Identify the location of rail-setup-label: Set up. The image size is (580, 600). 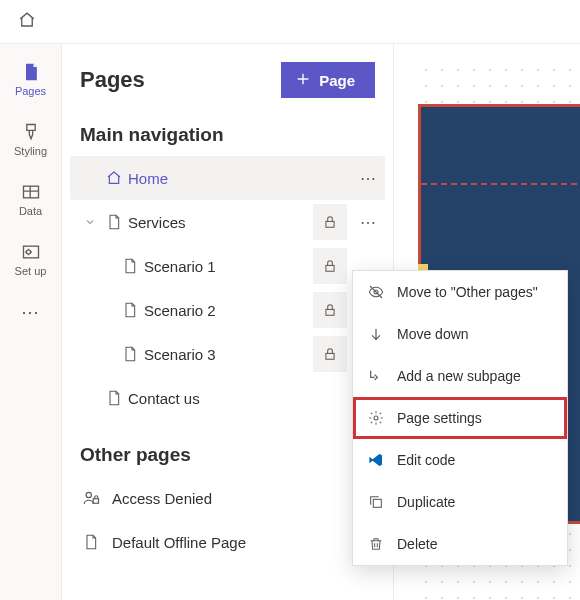
(31, 271).